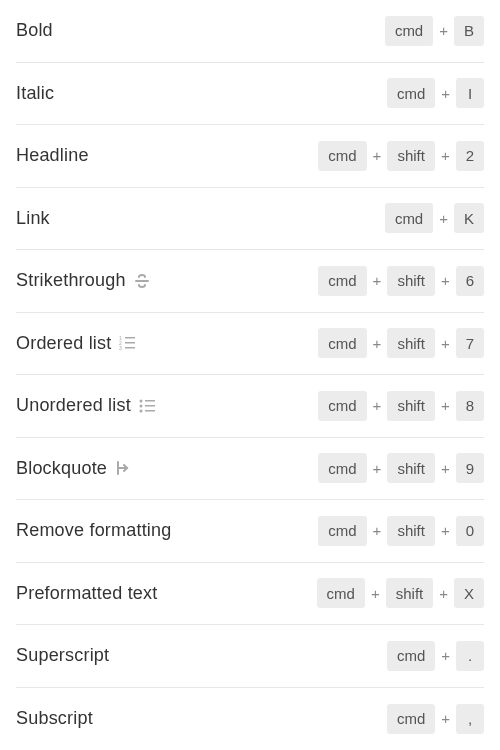 Image resolution: width=500 pixels, height=750 pixels. What do you see at coordinates (52, 156) in the screenshot?
I see `shortcut-label-wrap: Headline` at bounding box center [52, 156].